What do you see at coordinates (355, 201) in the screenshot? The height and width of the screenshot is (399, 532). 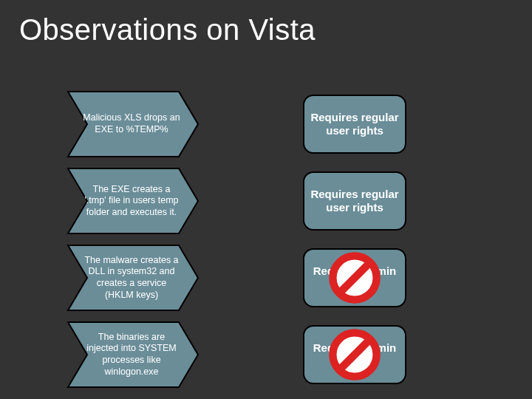 I see `rights-box-1: Requires regular user rights` at bounding box center [355, 201].